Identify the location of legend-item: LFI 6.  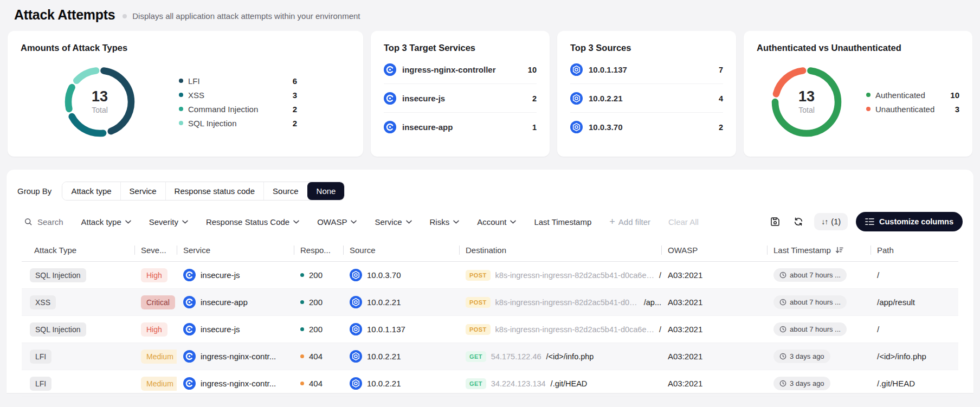
(238, 81).